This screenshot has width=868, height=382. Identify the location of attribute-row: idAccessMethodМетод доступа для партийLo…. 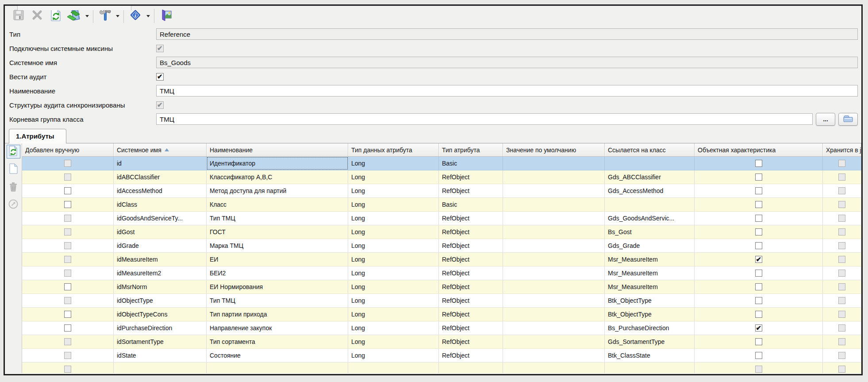
(442, 191).